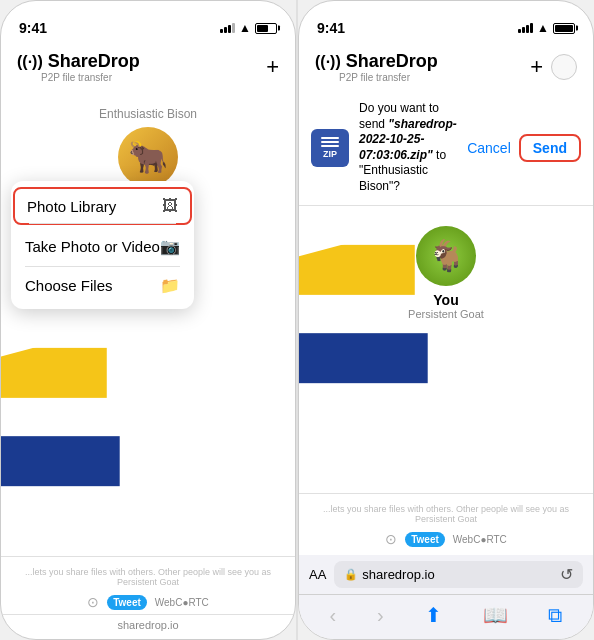 Image resolution: width=594 pixels, height=640 pixels. What do you see at coordinates (93, 602) in the screenshot?
I see `github-icon-left: ⊙` at bounding box center [93, 602].